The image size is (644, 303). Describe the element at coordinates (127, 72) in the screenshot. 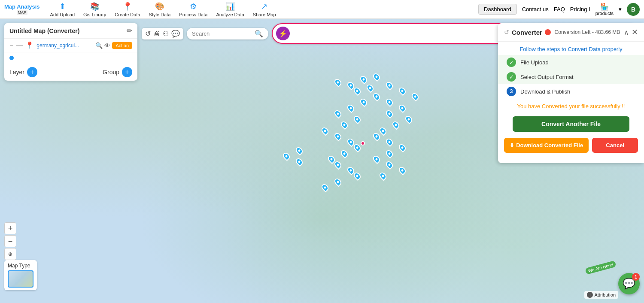

I see `add-group-button: +` at that location.